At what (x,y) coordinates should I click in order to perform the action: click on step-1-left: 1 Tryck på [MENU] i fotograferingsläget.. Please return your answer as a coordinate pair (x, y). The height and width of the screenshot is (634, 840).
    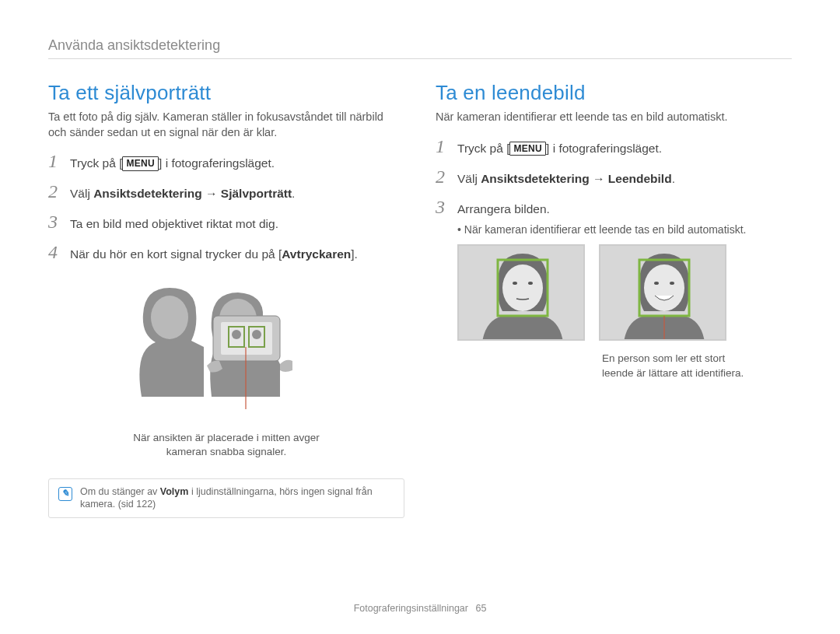
    Looking at the image, I should click on (226, 162).